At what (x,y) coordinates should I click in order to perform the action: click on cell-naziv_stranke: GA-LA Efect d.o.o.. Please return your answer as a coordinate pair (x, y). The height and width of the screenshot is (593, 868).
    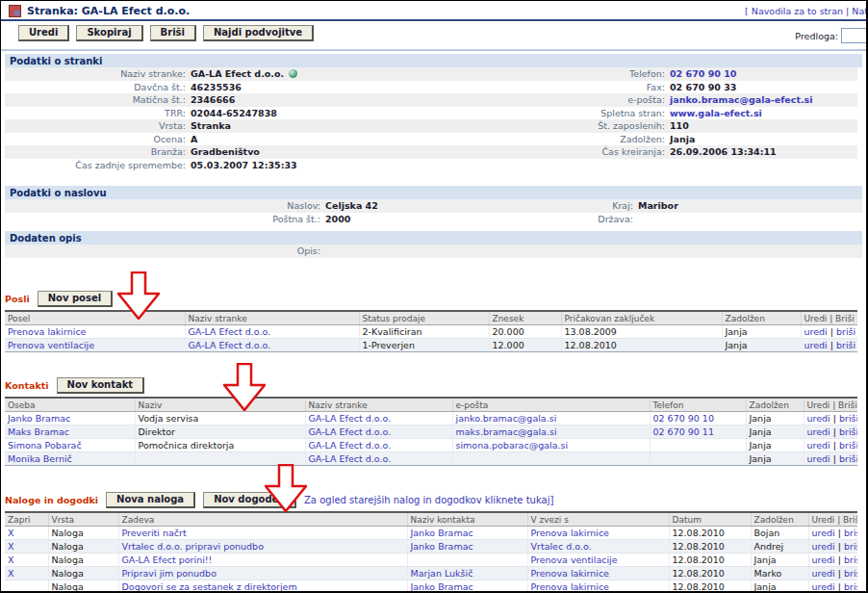
    Looking at the image, I should click on (379, 431).